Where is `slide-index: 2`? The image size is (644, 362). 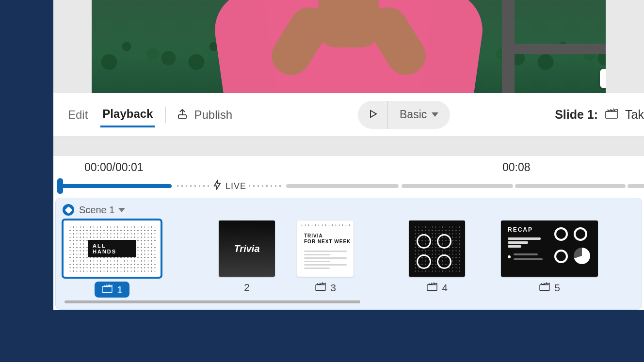
slide-index: 2 is located at coordinates (247, 287).